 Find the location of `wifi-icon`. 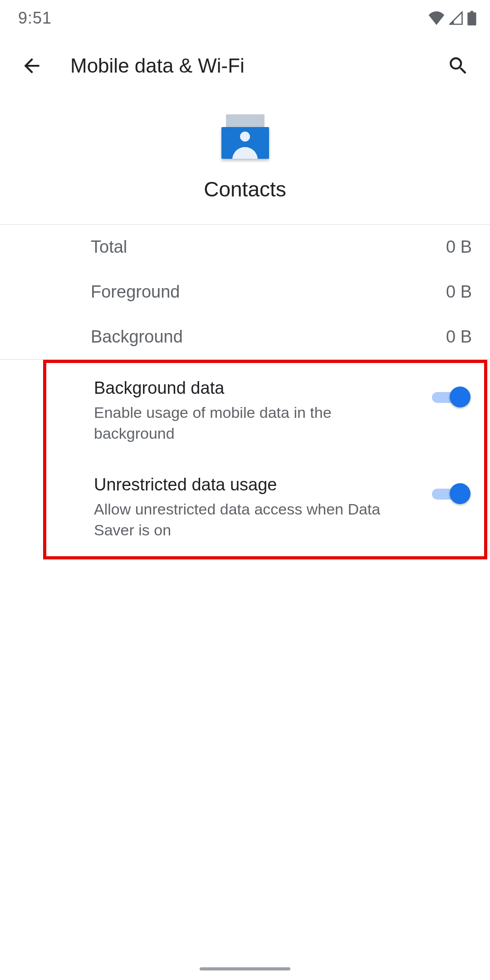

wifi-icon is located at coordinates (436, 18).